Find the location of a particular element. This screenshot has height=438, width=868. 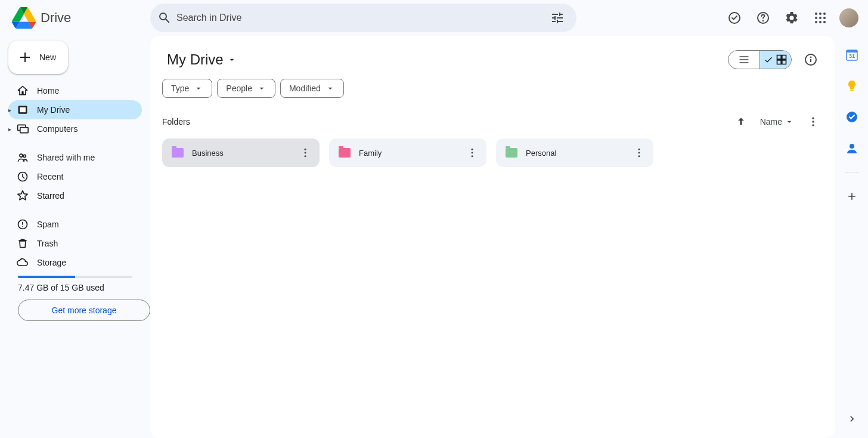

logo-area: Drive is located at coordinates (79, 18).